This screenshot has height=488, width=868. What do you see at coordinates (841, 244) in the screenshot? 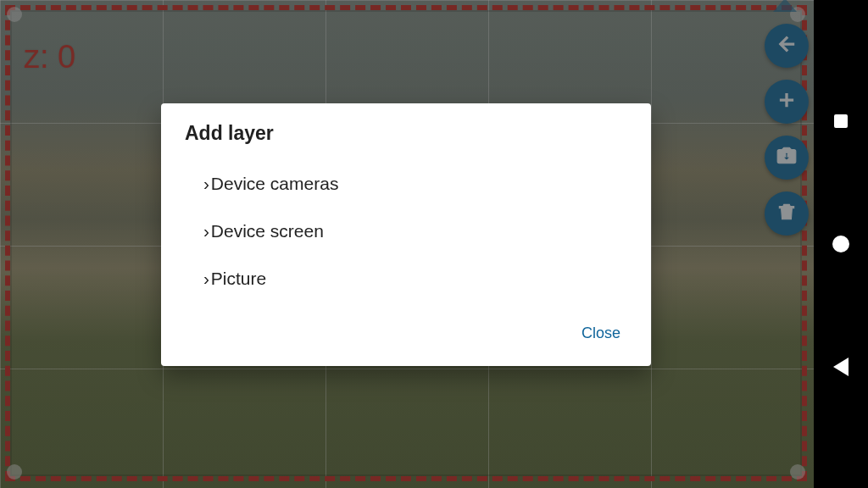
I see `android-navbar` at bounding box center [841, 244].